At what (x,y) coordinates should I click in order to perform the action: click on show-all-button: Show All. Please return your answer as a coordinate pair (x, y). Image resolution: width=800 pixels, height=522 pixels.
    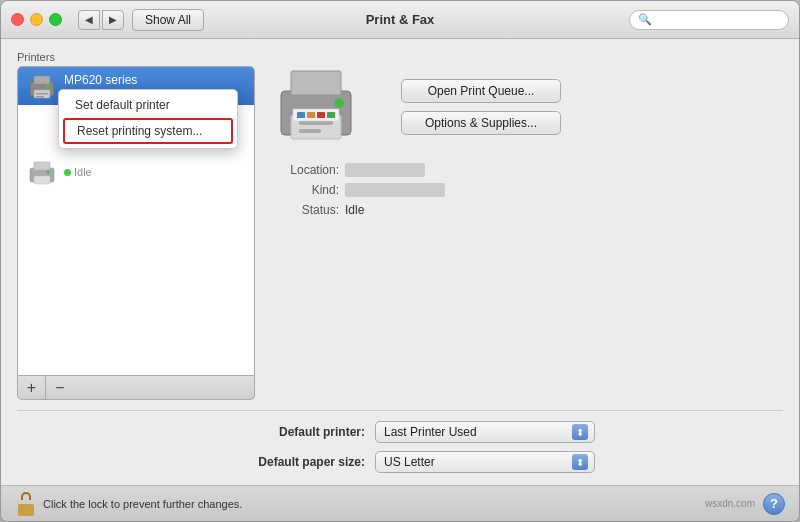
    Looking at the image, I should click on (168, 20).